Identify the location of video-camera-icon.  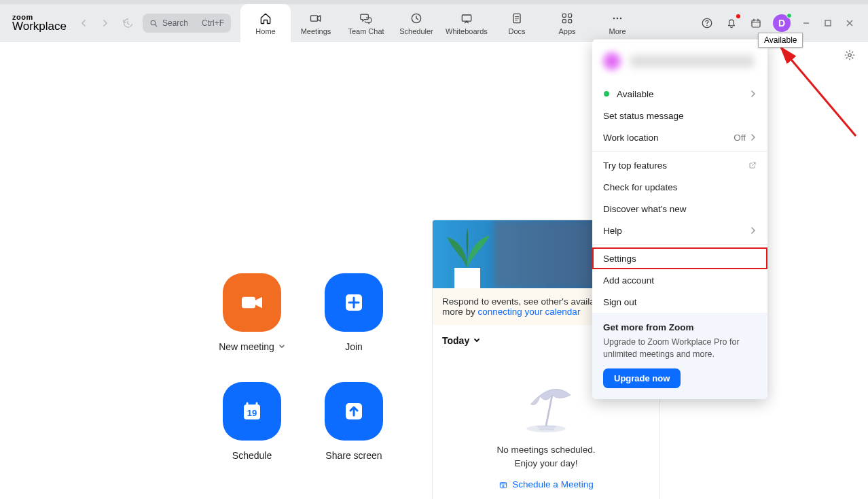
(252, 303).